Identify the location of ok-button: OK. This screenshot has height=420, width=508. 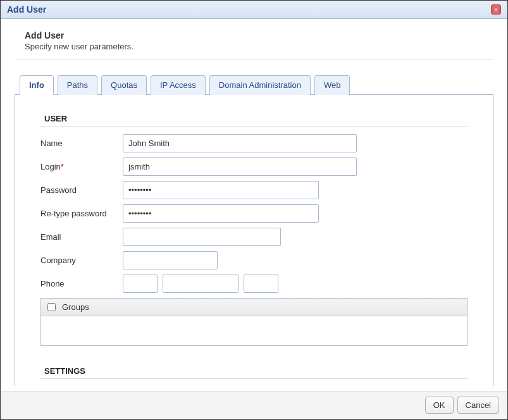
(439, 405).